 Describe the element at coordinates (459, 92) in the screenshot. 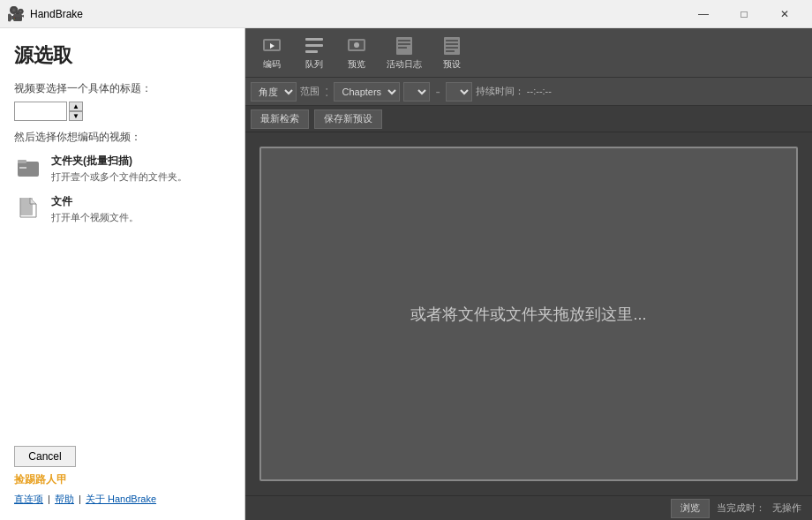

I see `chapter-end-select` at that location.